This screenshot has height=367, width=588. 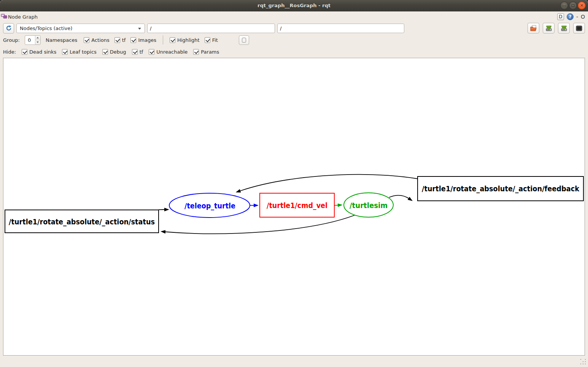 I want to click on screenshot-button, so click(x=579, y=28).